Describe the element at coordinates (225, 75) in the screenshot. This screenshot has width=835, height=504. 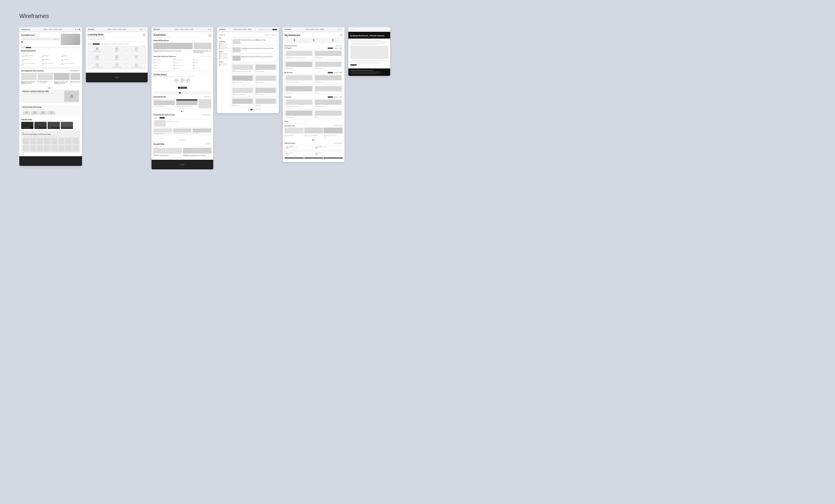
I see `wf4-sidebar: Filter Product Area Automotive Bench... …` at that location.